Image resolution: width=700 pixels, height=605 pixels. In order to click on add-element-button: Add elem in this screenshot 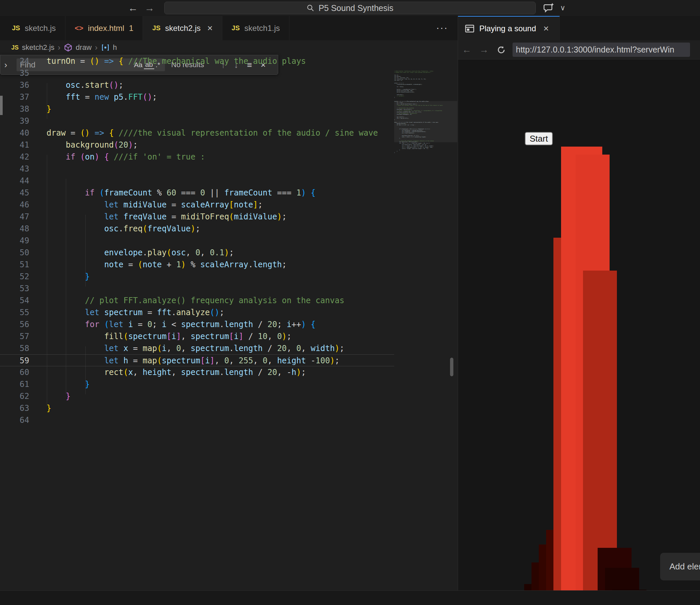, I will do `click(680, 567)`.